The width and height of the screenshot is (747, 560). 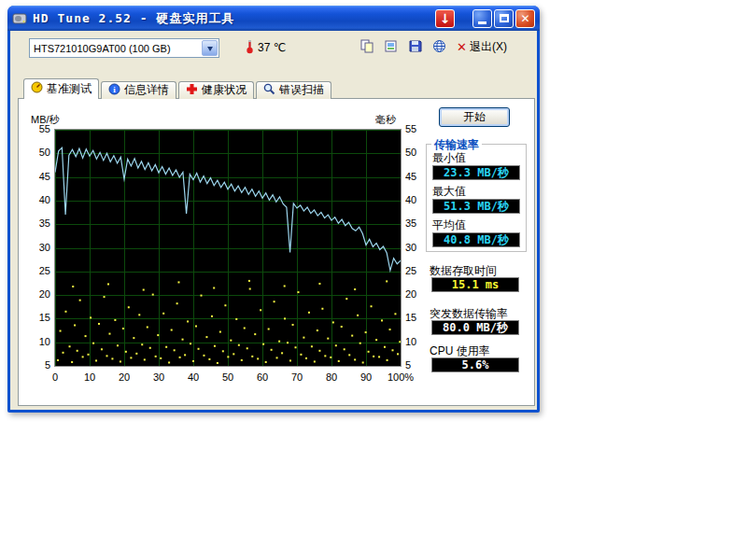 I want to click on maximize-icon, so click(x=504, y=19).